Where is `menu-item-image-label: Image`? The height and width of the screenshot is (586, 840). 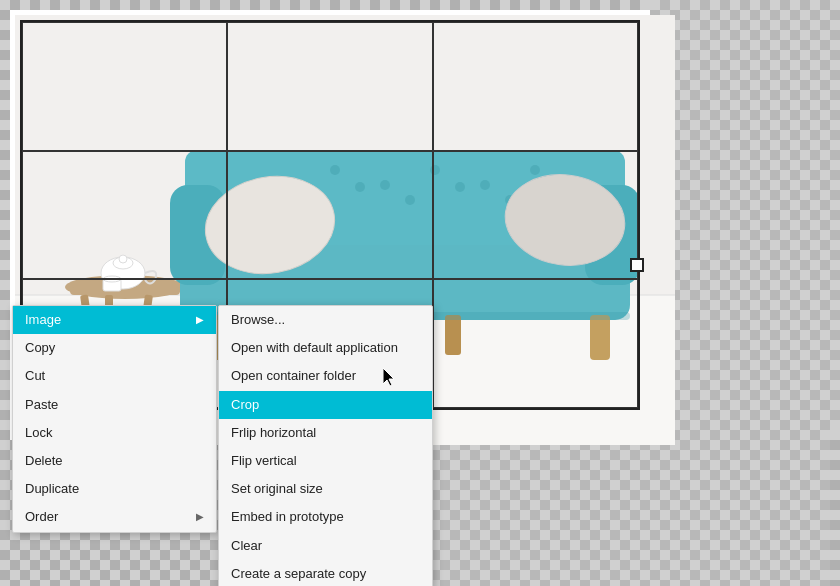 menu-item-image-label: Image is located at coordinates (43, 320).